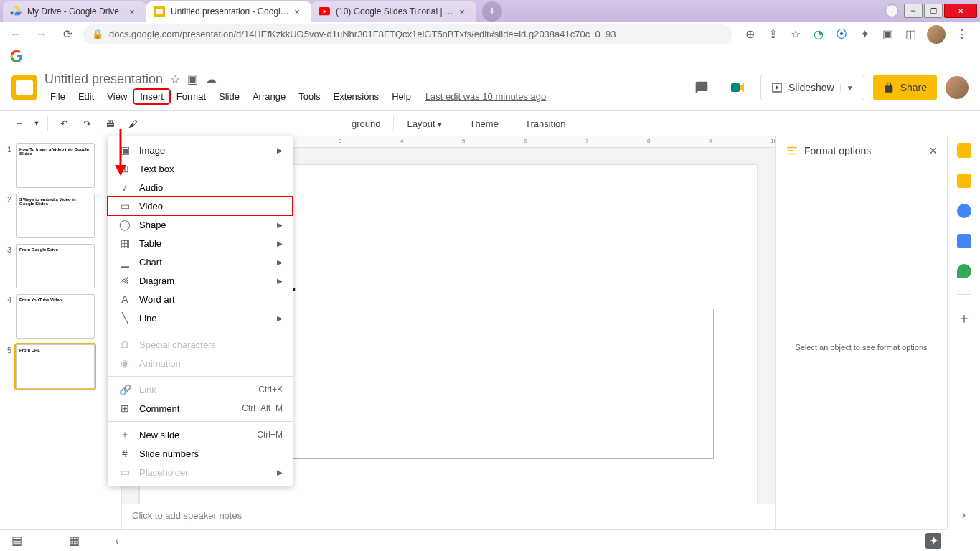 The height and width of the screenshot is (551, 980). Describe the element at coordinates (887, 34) in the screenshot. I see `reading-list-icon: ▣` at that location.